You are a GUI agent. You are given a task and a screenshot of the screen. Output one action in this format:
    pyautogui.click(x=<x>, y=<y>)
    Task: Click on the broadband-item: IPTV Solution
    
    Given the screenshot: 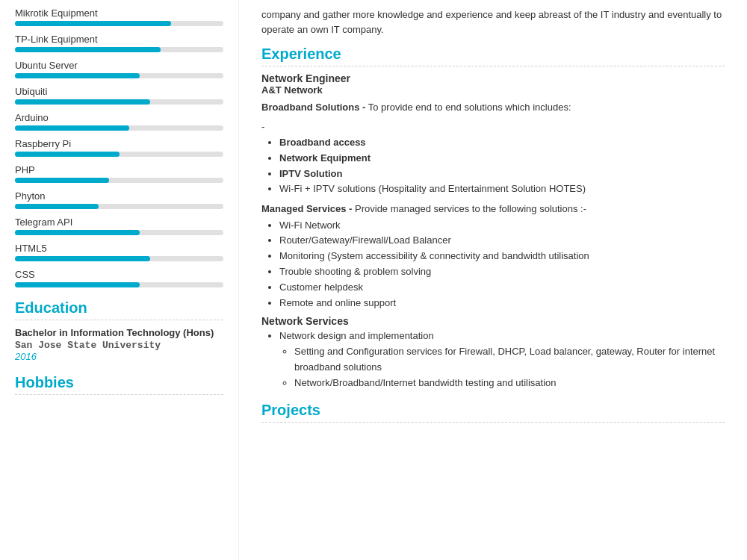 What is the action you would take?
    pyautogui.click(x=502, y=175)
    